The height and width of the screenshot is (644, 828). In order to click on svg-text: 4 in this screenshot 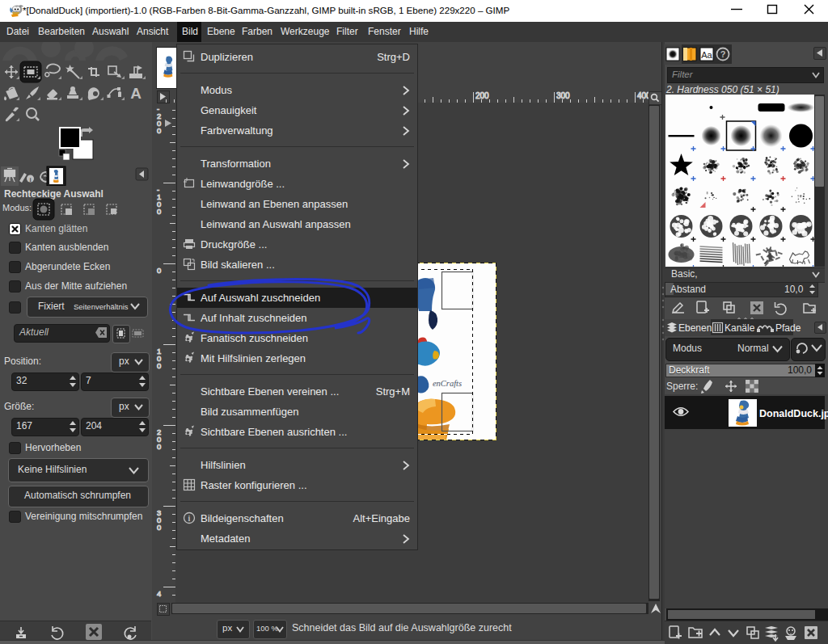, I will do `click(158, 593)`.